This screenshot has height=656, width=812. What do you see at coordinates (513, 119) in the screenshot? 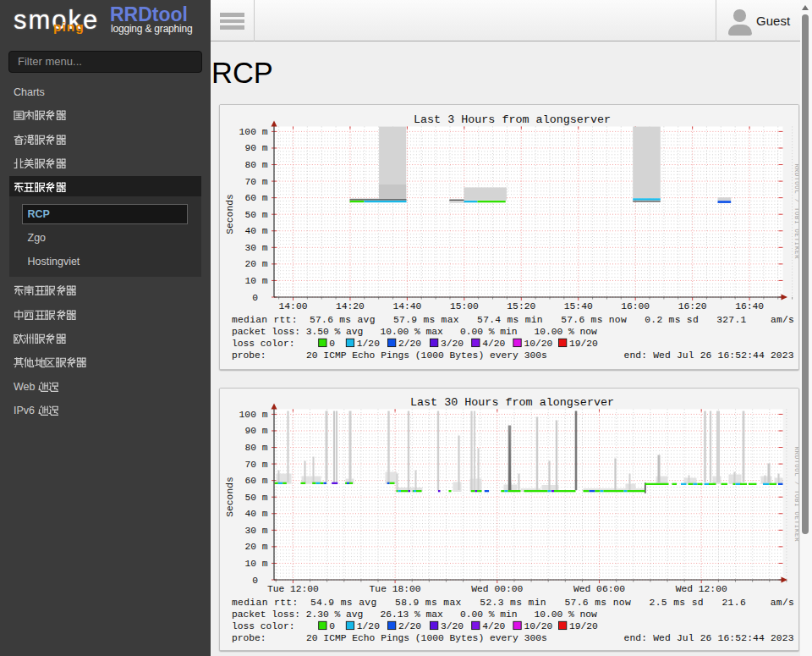
I see `svg-text: Last 3 Hours from alongserver` at bounding box center [513, 119].